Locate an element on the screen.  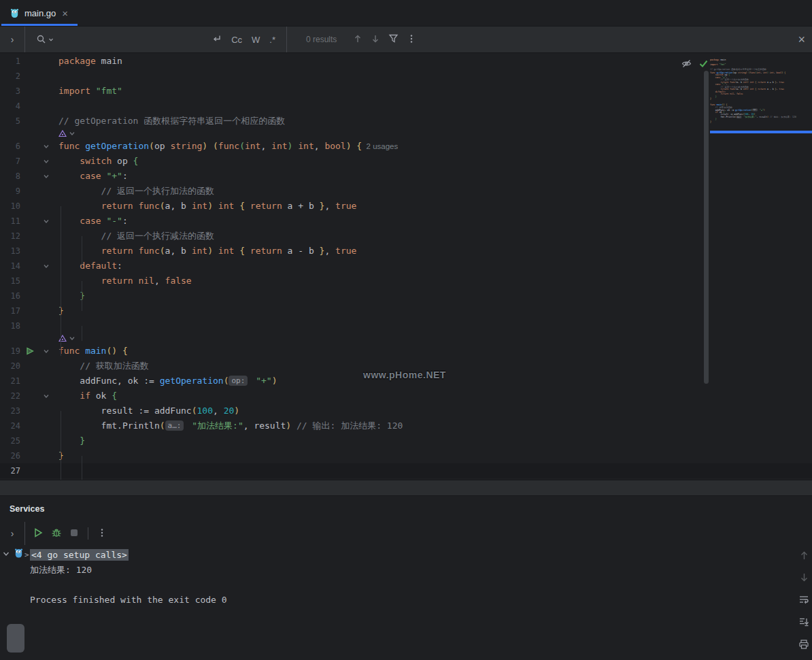
console-selected-text: <4 go setup calls> is located at coordinates (79, 555).